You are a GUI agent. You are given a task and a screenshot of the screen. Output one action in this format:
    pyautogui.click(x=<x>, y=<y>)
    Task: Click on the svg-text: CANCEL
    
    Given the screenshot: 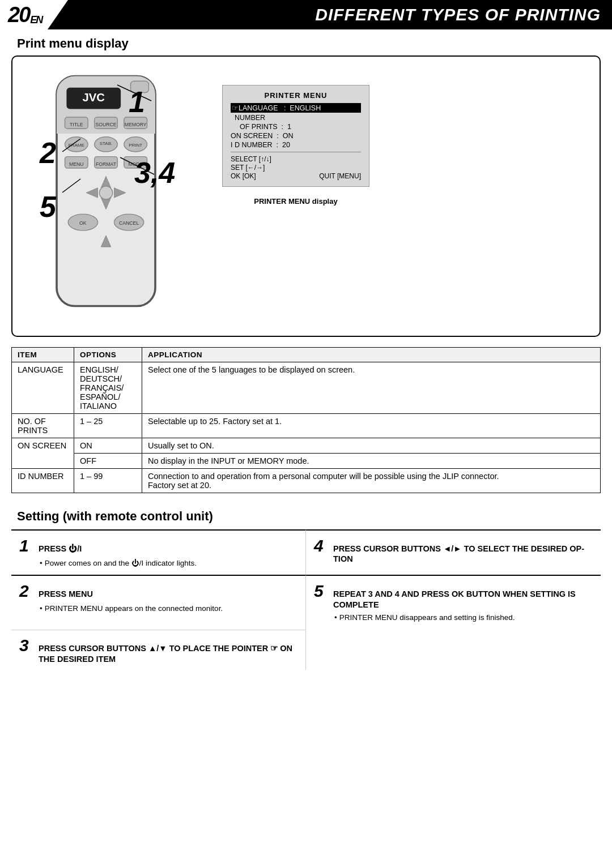 What is the action you would take?
    pyautogui.click(x=129, y=223)
    